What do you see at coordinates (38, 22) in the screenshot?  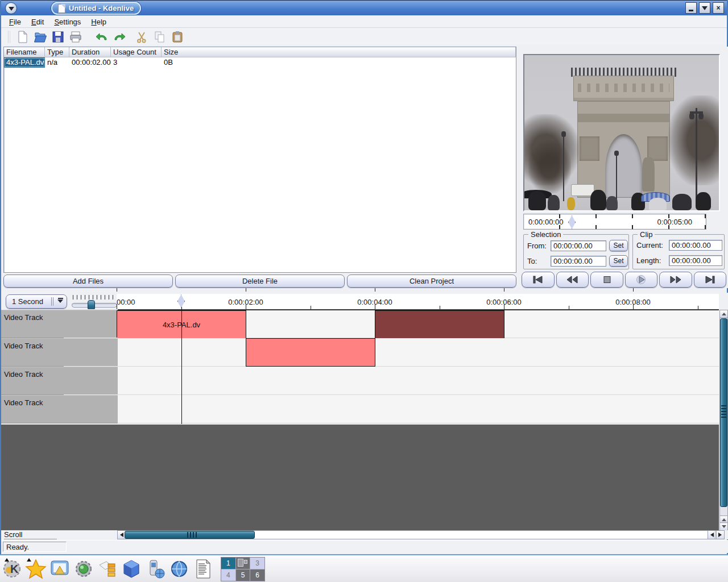 I see `menu-edit: Edit` at bounding box center [38, 22].